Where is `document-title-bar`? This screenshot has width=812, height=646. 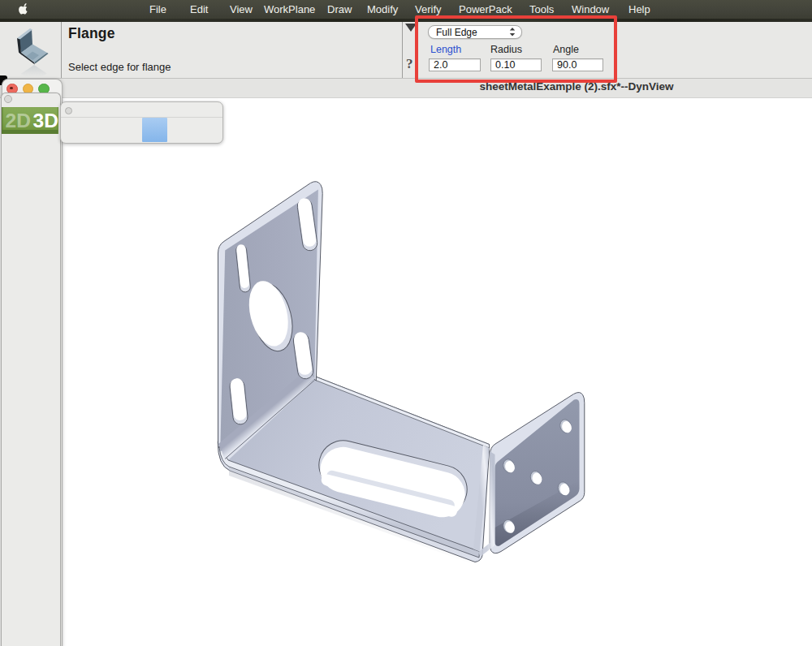 document-title-bar is located at coordinates (406, 88).